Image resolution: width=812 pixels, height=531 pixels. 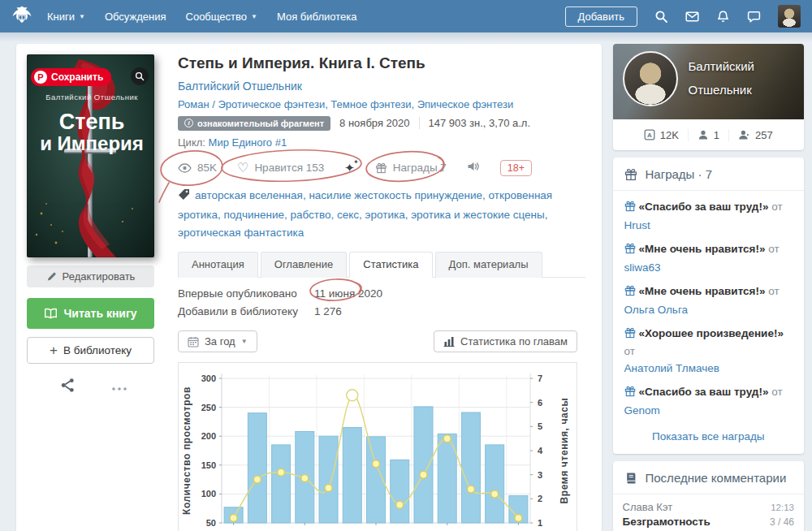 What do you see at coordinates (709, 477) in the screenshot?
I see `comments-header: Последние комментарии` at bounding box center [709, 477].